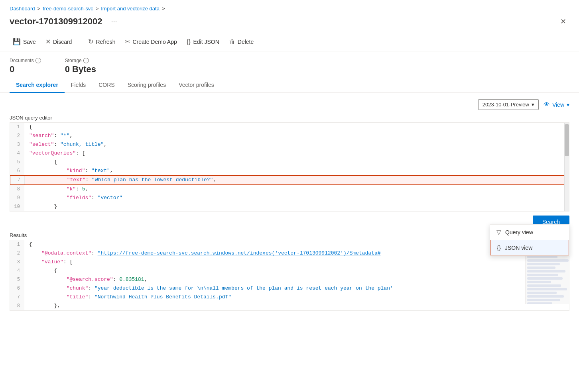  What do you see at coordinates (290, 127) in the screenshot?
I see `editor-line-1: 1 {` at bounding box center [290, 127].